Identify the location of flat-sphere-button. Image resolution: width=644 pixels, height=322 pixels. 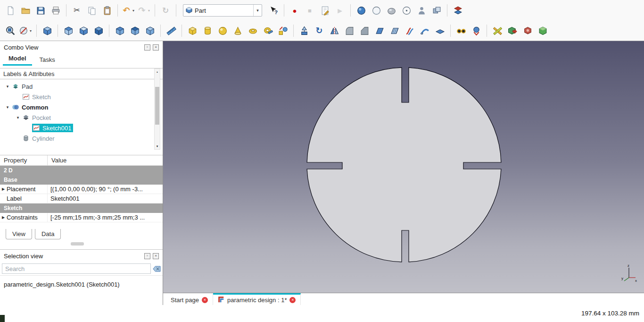
(391, 10).